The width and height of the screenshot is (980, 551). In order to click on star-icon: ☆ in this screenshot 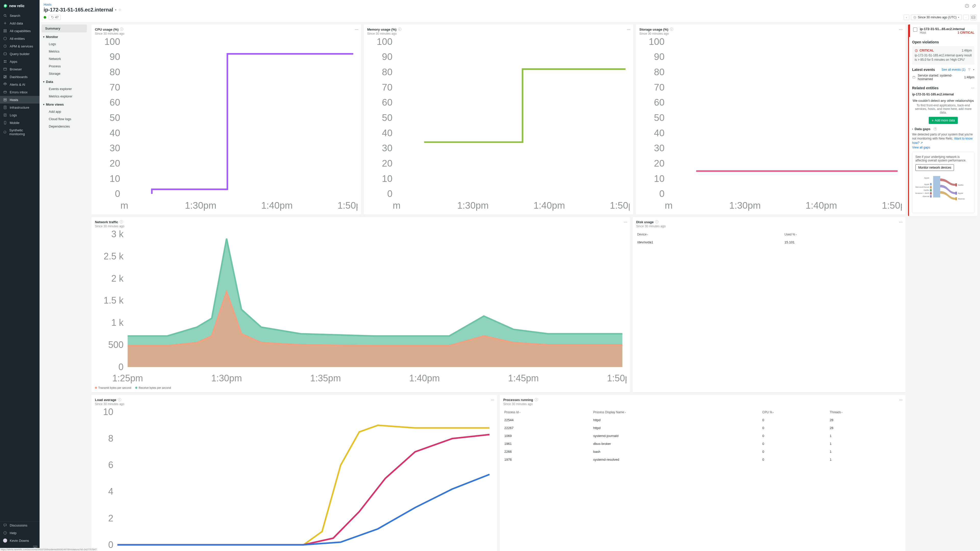, I will do `click(120, 10)`.